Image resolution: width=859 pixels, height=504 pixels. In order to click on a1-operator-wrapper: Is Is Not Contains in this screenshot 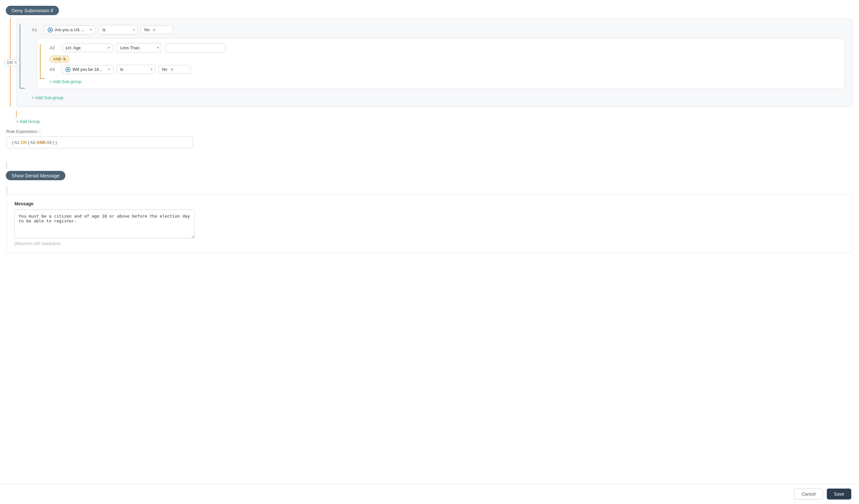, I will do `click(118, 30)`.